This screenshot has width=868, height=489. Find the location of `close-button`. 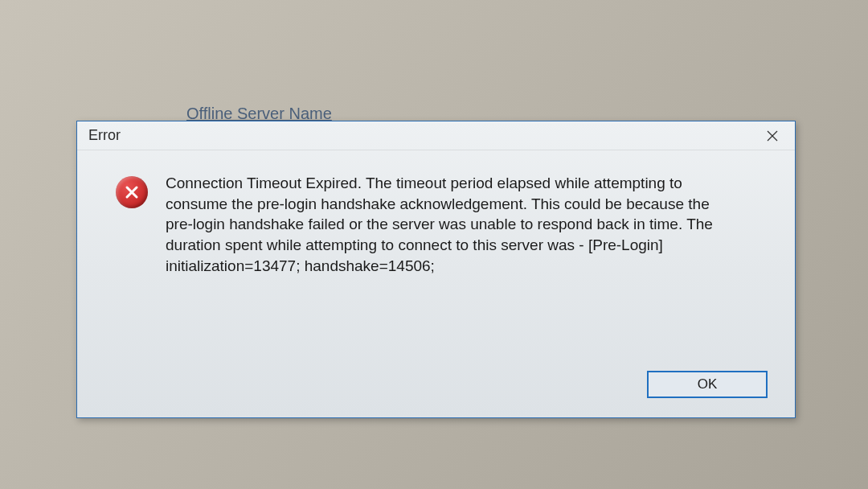

close-button is located at coordinates (772, 136).